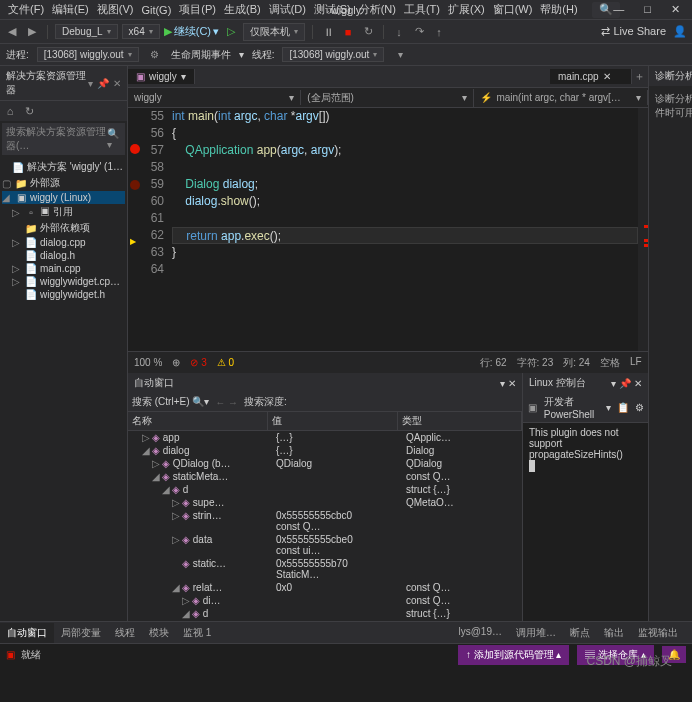  What do you see at coordinates (198, 362) in the screenshot?
I see `error-count: ⊘ 3` at bounding box center [198, 362].